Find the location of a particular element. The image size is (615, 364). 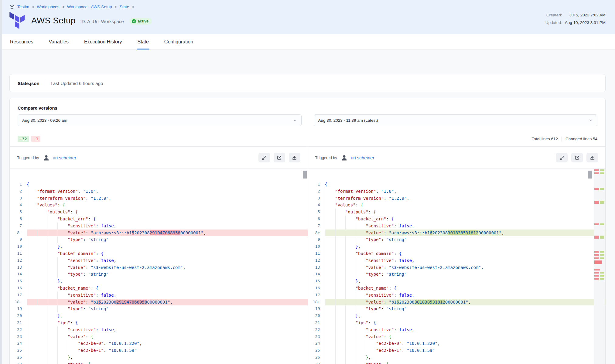

created-value: Jul 5, 2023 7:02 AM is located at coordinates (585, 15).